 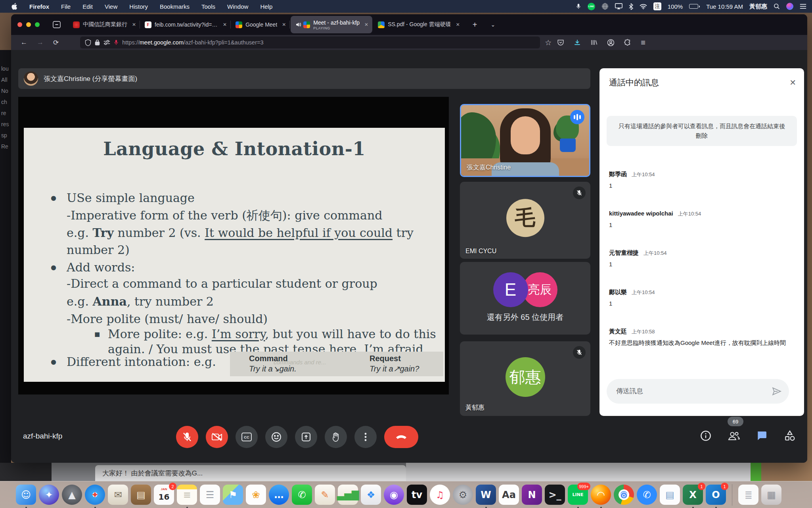 What do you see at coordinates (39, 6) in the screenshot?
I see `menubar-app-name: Firefox` at bounding box center [39, 6].